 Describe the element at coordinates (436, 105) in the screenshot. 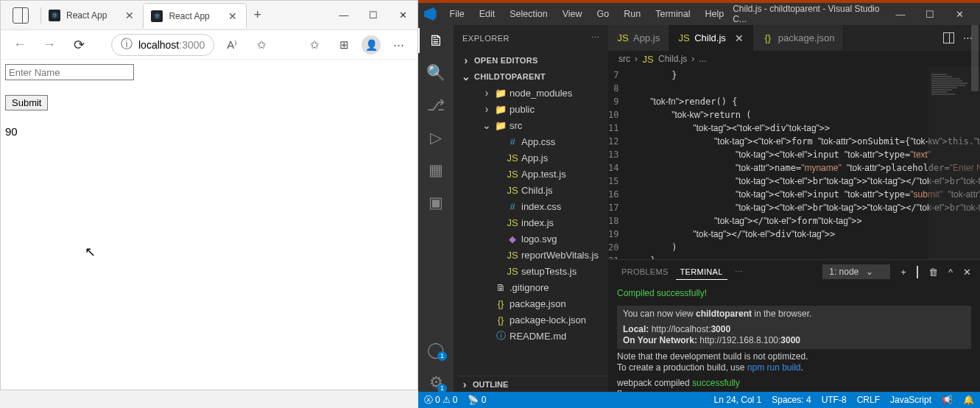

I see `source-control-icon: ⎇` at that location.